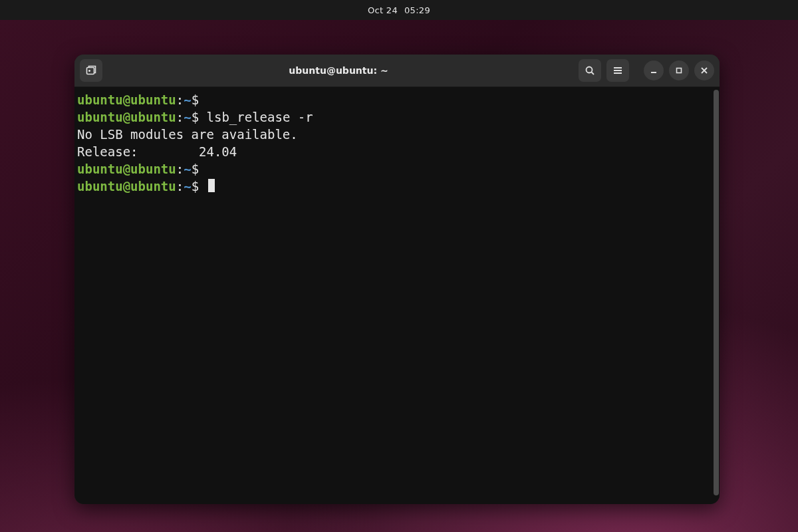 Image resolution: width=798 pixels, height=532 pixels. What do you see at coordinates (383, 11) in the screenshot?
I see `clock-date: Oct 24` at bounding box center [383, 11].